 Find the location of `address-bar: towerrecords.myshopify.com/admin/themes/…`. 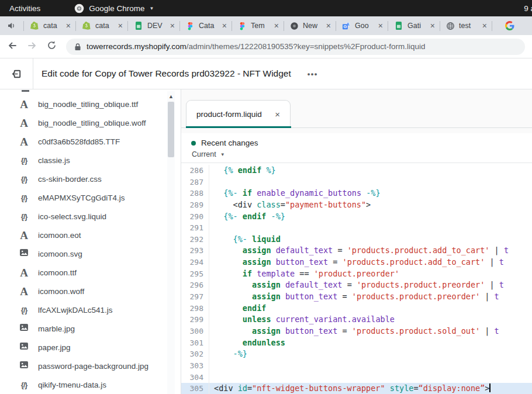

address-bar: towerrecords.myshopify.com/admin/themes/… is located at coordinates (296, 47).